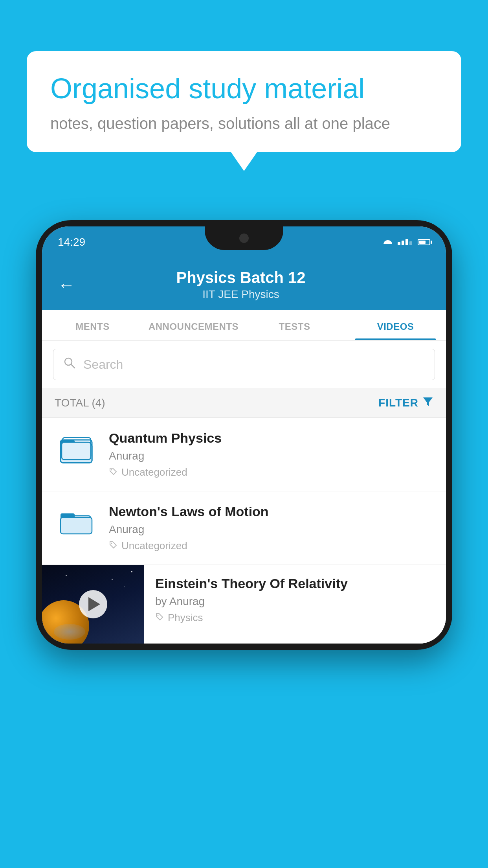 This screenshot has width=488, height=868. Describe the element at coordinates (271, 512) in the screenshot. I see `item-title: Newton's Laws of Motion` at that location.